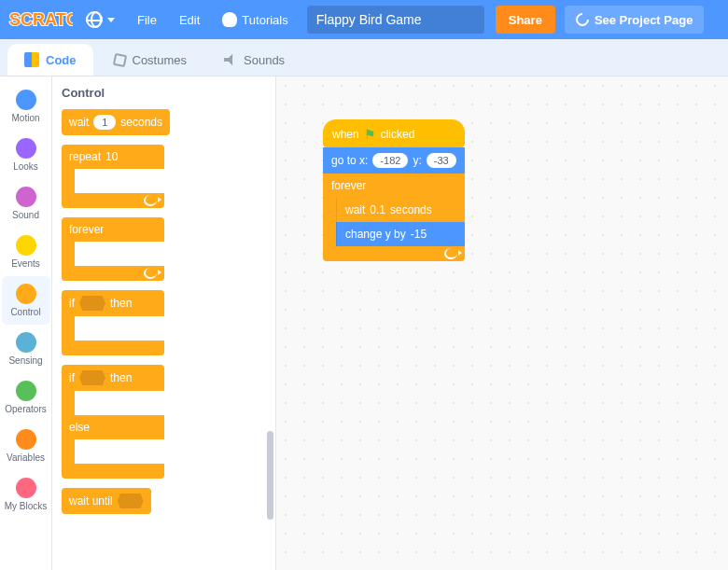 This screenshot has height=570, width=728. Describe the element at coordinates (26, 323) in the screenshot. I see `category-column: Motion Looks Sound Events Control Sensin…` at that location.